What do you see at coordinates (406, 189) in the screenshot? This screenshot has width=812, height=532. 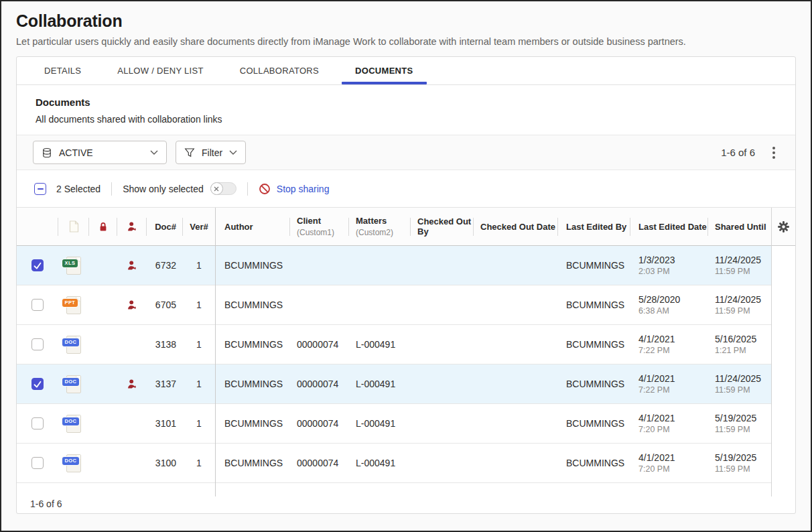 I see `selection-bar: 2 Selected Show only selected Stop shari…` at bounding box center [406, 189].